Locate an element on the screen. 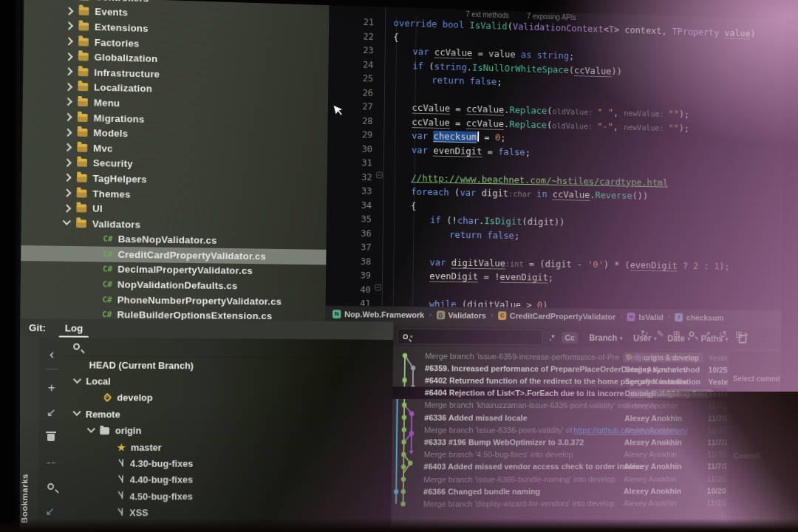 Image resolution: width=798 pixels, height=532 pixels. breadcrumb-item-creditcardpropertyvalidator: CCreditCardPropertyValidator is located at coordinates (557, 316).